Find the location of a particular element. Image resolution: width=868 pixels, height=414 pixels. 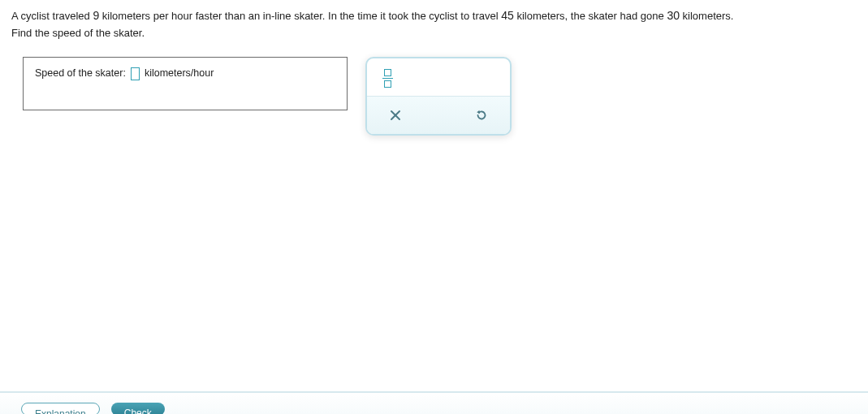

q-part4: kilometers. is located at coordinates (706, 16).